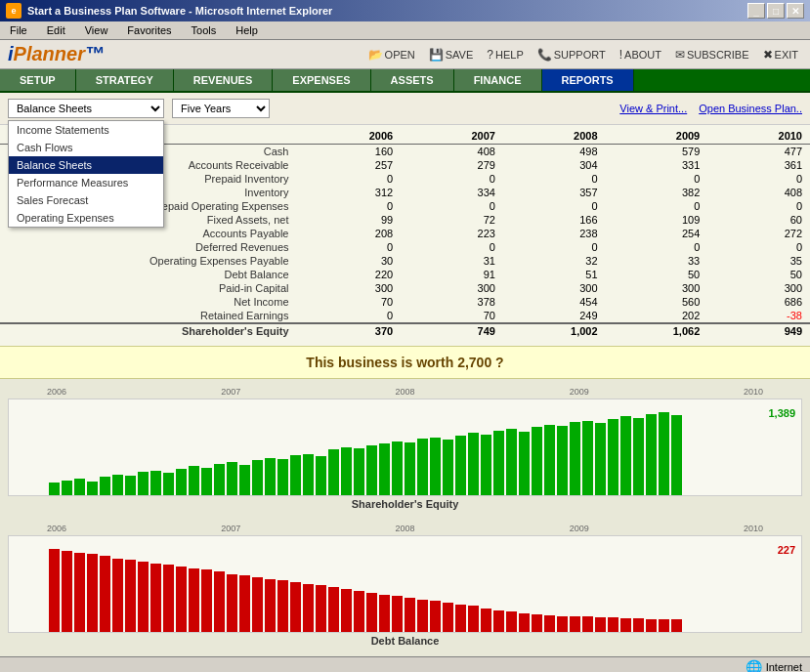  Describe the element at coordinates (392, 55) in the screenshot. I see `open-button: 📂 OPEN` at that location.